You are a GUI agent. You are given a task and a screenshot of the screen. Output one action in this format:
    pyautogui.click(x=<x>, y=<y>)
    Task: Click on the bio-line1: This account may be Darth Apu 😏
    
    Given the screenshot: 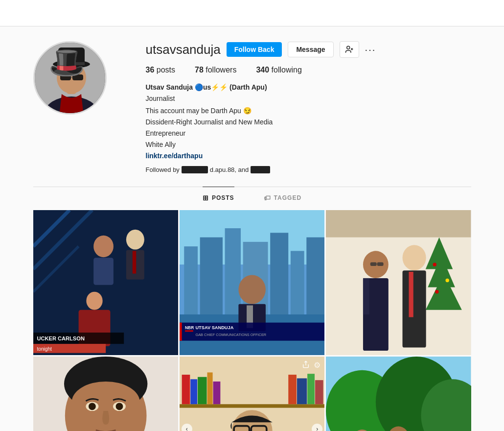 What is the action you would take?
    pyautogui.click(x=308, y=111)
    